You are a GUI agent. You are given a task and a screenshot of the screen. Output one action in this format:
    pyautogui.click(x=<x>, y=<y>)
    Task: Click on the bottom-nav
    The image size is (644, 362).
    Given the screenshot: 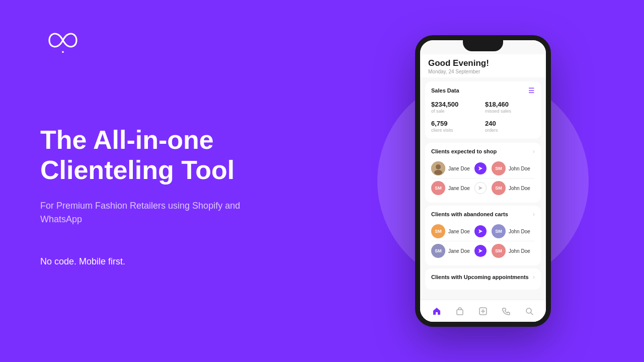 What is the action you would take?
    pyautogui.click(x=483, y=311)
    